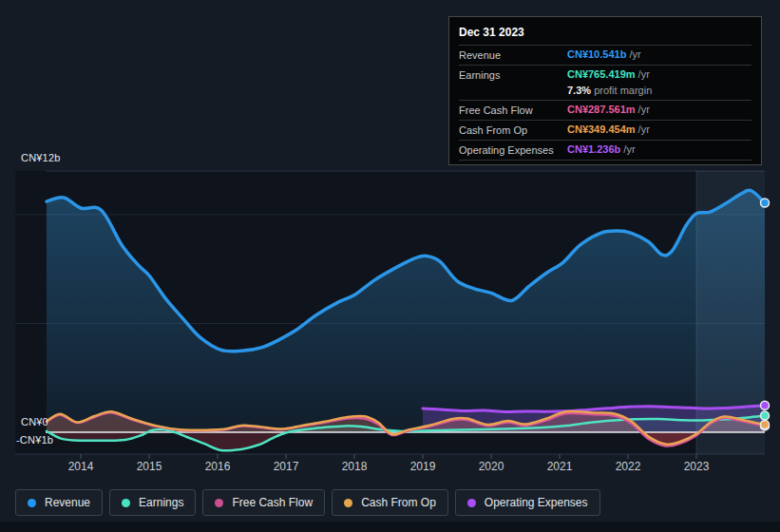  What do you see at coordinates (601, 74) in the screenshot?
I see `tooltip-value: CN¥765.419m` at bounding box center [601, 74].